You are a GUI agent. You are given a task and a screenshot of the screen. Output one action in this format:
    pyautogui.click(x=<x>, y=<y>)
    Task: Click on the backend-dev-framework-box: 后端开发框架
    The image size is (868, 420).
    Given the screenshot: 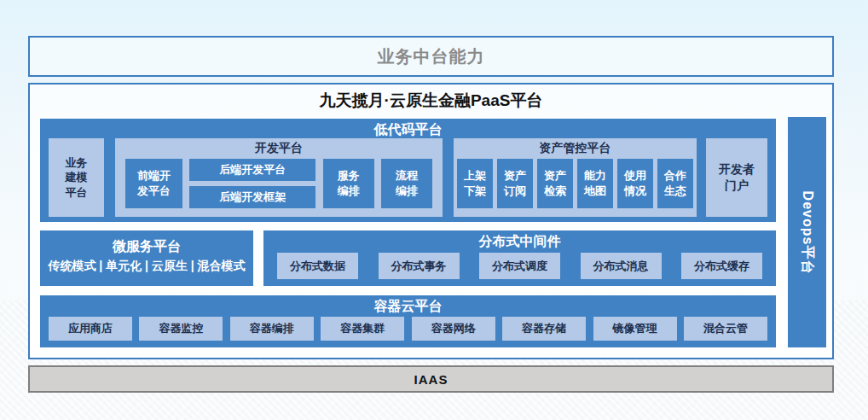 What is the action you would take?
    pyautogui.click(x=252, y=197)
    